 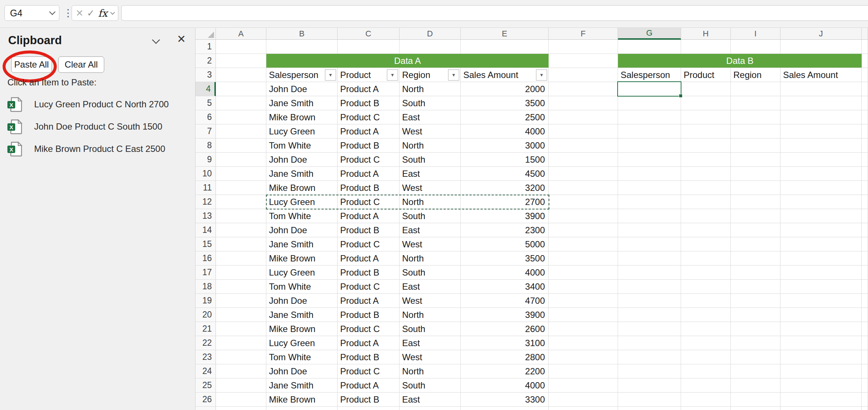 What do you see at coordinates (504, 89) in the screenshot?
I see `cell: 2000` at bounding box center [504, 89].